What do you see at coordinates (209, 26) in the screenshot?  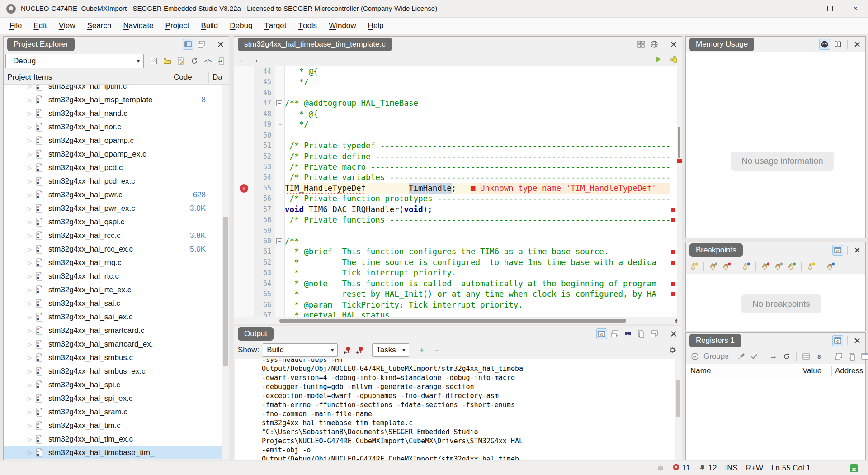 I see `menu-build: Build` at bounding box center [209, 26].